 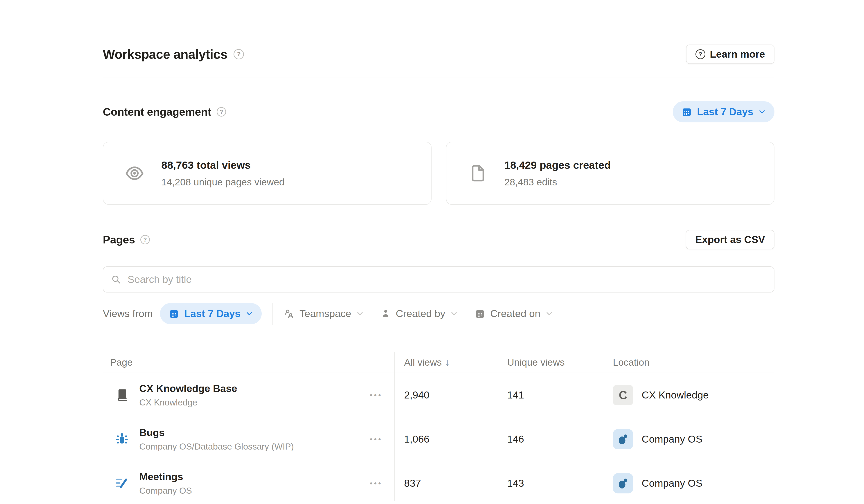 I want to click on learn-more-button: ? Learn more, so click(x=730, y=54).